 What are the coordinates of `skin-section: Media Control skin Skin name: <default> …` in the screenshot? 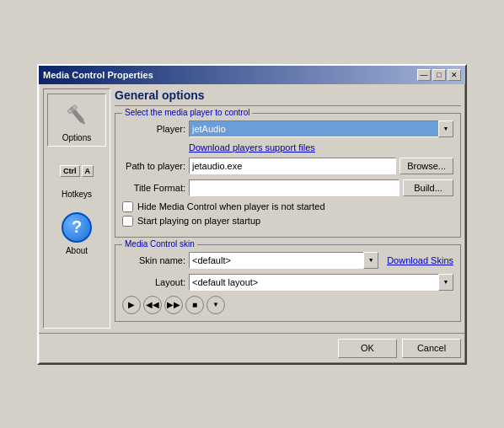 It's located at (288, 283).